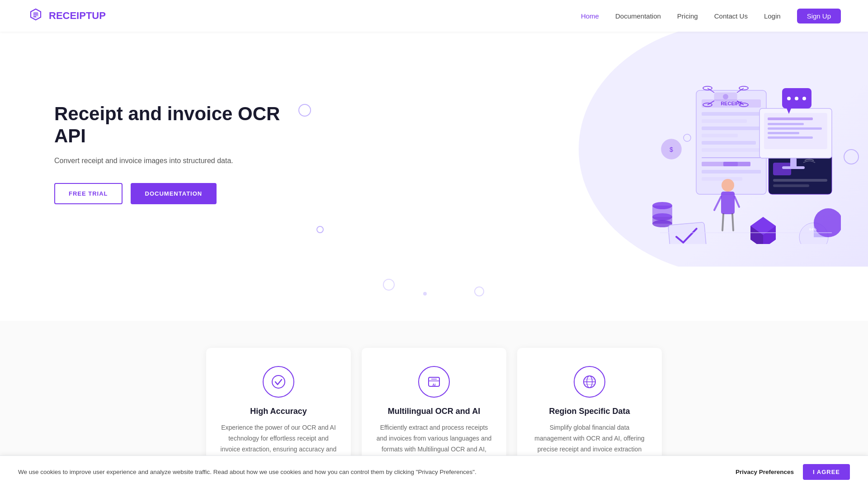 The image size is (868, 488). I want to click on documentation-button: DOCUMENTATION, so click(174, 193).